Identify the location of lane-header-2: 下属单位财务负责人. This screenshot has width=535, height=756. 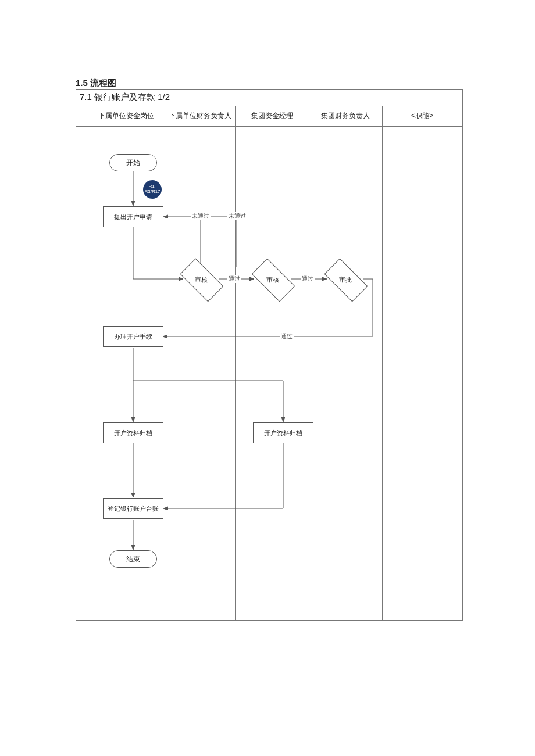
(200, 116).